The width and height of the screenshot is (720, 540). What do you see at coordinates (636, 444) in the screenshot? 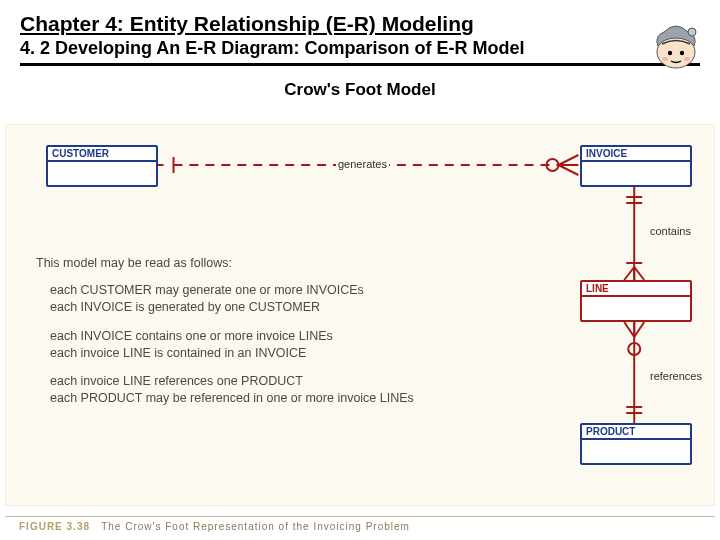
I see `entity-product: PRODUCT` at bounding box center [636, 444].